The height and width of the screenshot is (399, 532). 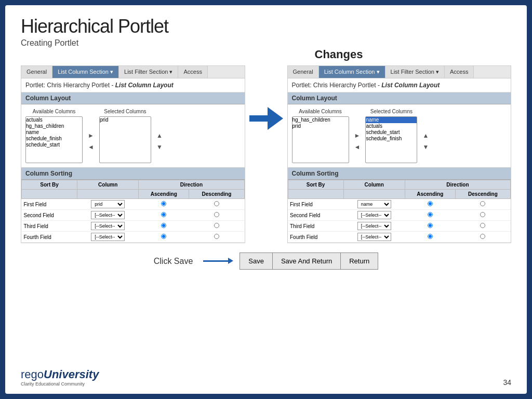 What do you see at coordinates (108, 185) in the screenshot?
I see `left-column-header: Column` at bounding box center [108, 185].